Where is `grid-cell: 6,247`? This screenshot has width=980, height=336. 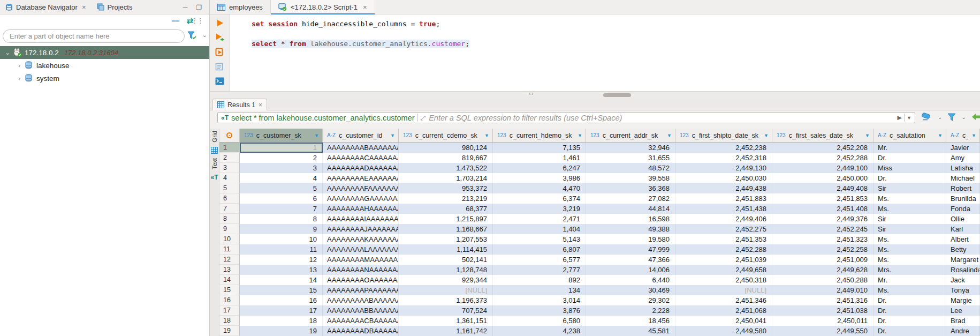 grid-cell: 6,247 is located at coordinates (540, 168).